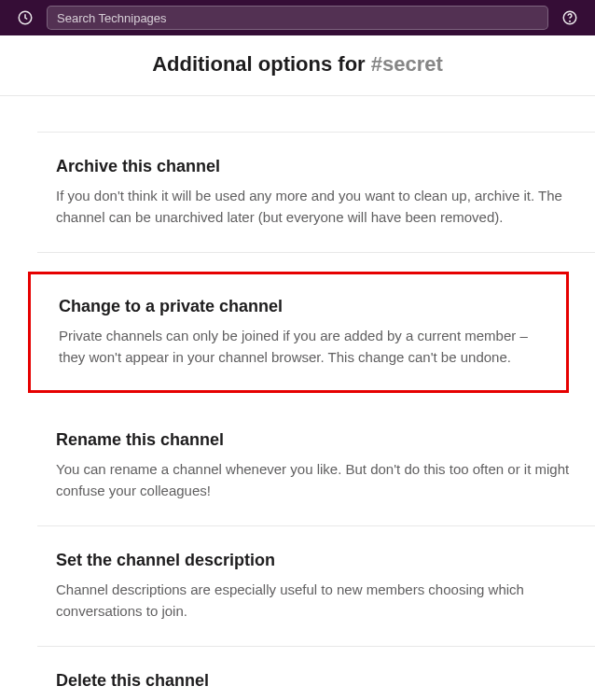 The image size is (595, 700). Describe the element at coordinates (303, 347) in the screenshot. I see `option-desc: Private channels can only be joined if y…` at that location.